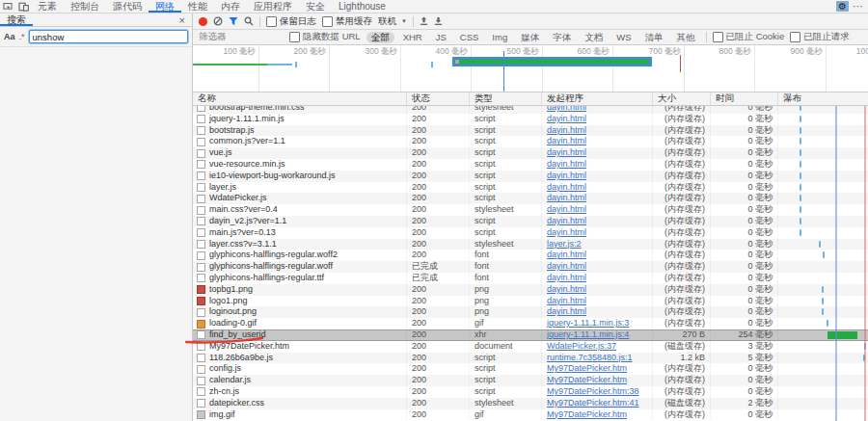 This screenshot has width=868, height=421. What do you see at coordinates (530, 153) in the screenshot?
I see `request-row: vue.js200scriptdayin.html(内存缓存)0 毫秒` at bounding box center [530, 153].